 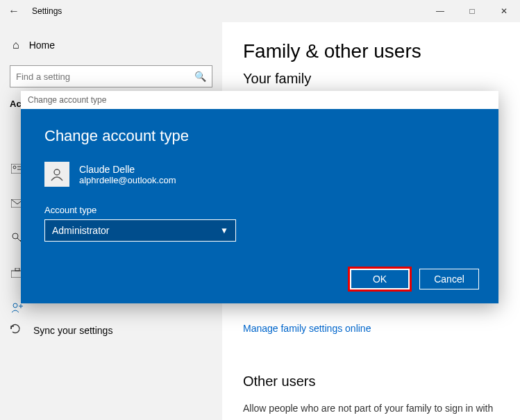 What do you see at coordinates (372, 382) in the screenshot?
I see `section-other-users: Other users` at bounding box center [372, 382].